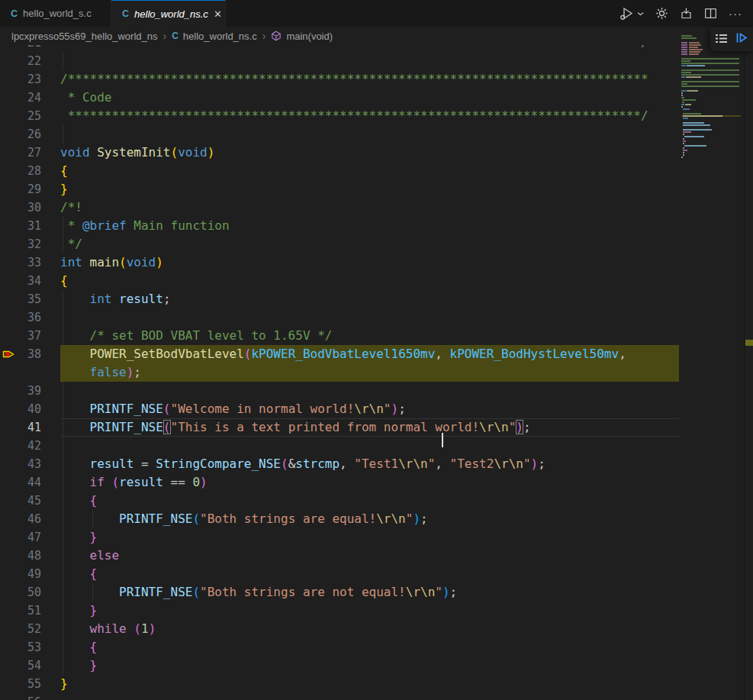  I want to click on line-number: 37, so click(30, 336).